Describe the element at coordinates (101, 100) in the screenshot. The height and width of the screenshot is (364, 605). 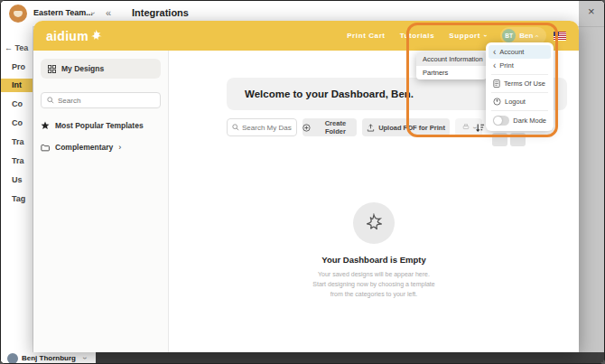
I see `sidebar-search` at that location.